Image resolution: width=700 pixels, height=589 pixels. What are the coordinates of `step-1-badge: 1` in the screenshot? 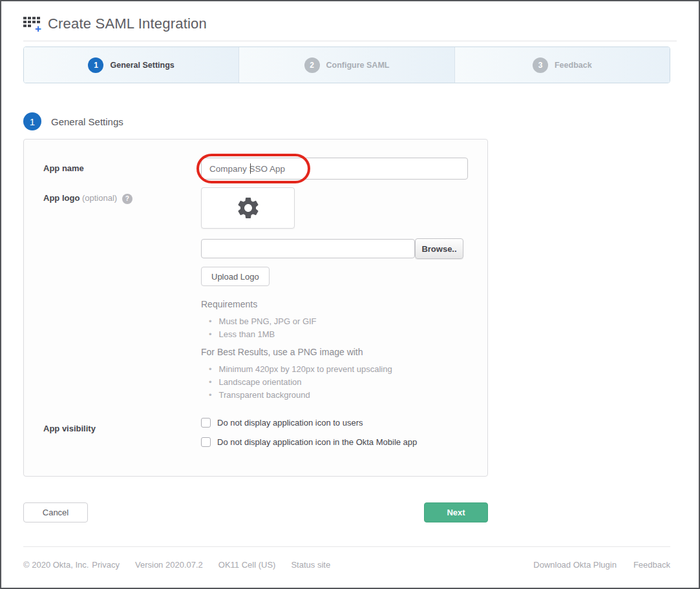 It's located at (96, 65).